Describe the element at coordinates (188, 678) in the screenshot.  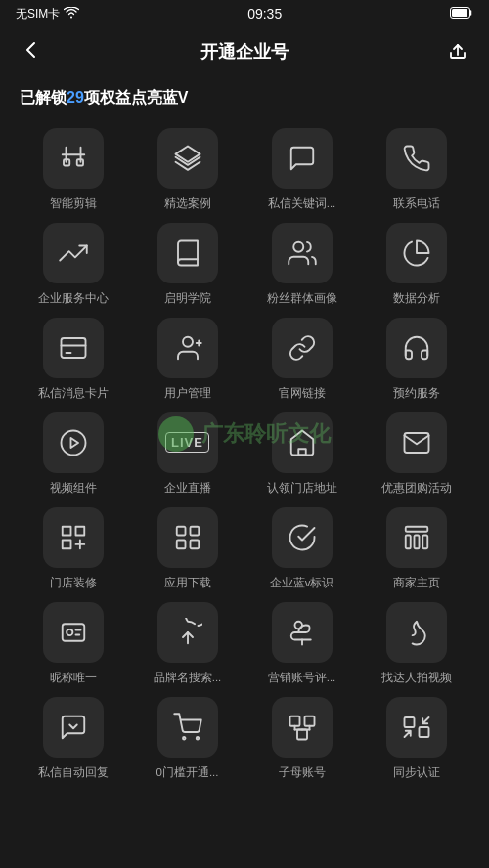
I see `feature-label-brand-search: 品牌名搜索...` at that location.